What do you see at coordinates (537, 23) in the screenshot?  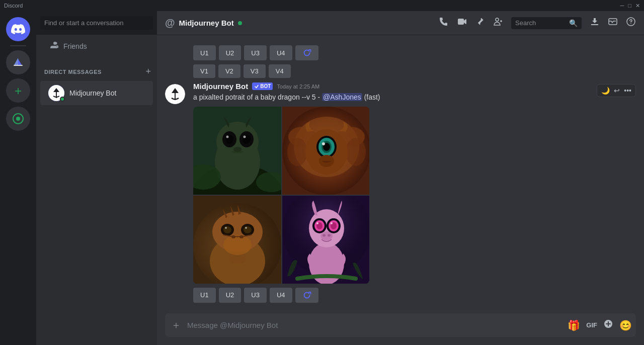 I see `header-actions: 🔍` at bounding box center [537, 23].